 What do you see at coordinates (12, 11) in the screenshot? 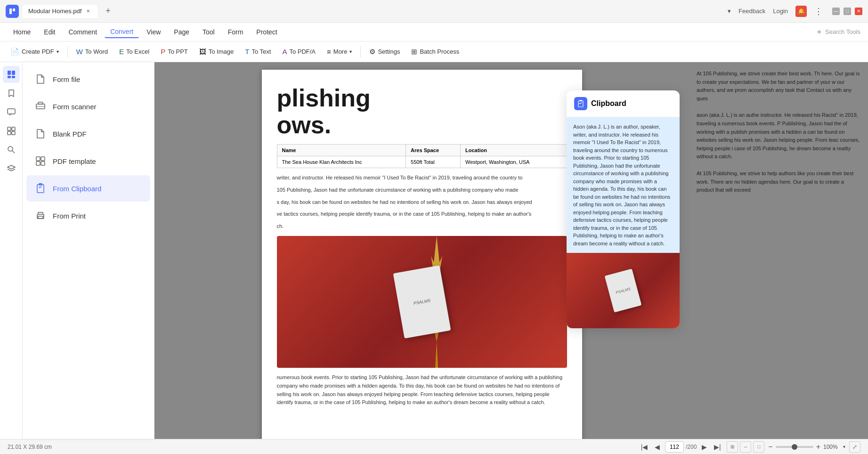
I see `app-icon` at bounding box center [12, 11].